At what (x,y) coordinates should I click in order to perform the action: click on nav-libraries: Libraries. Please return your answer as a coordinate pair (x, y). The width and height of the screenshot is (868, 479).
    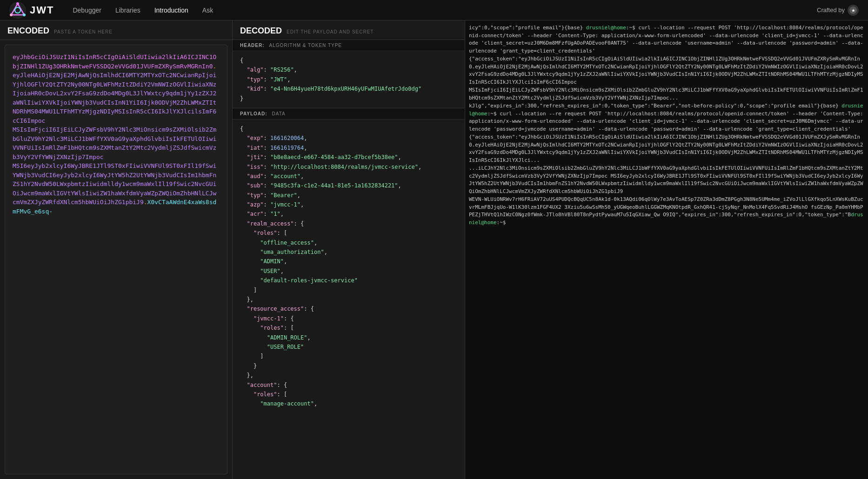
    Looking at the image, I should click on (128, 10).